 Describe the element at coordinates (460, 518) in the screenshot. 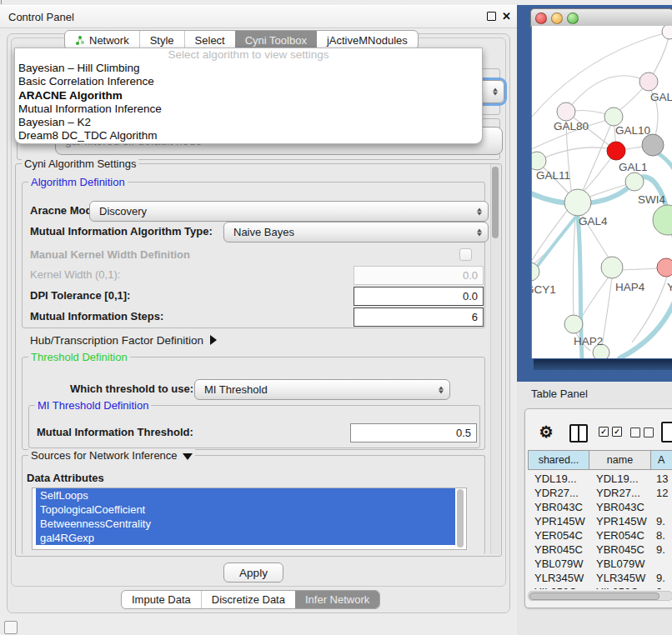

I see `attributes-scrollbar` at that location.